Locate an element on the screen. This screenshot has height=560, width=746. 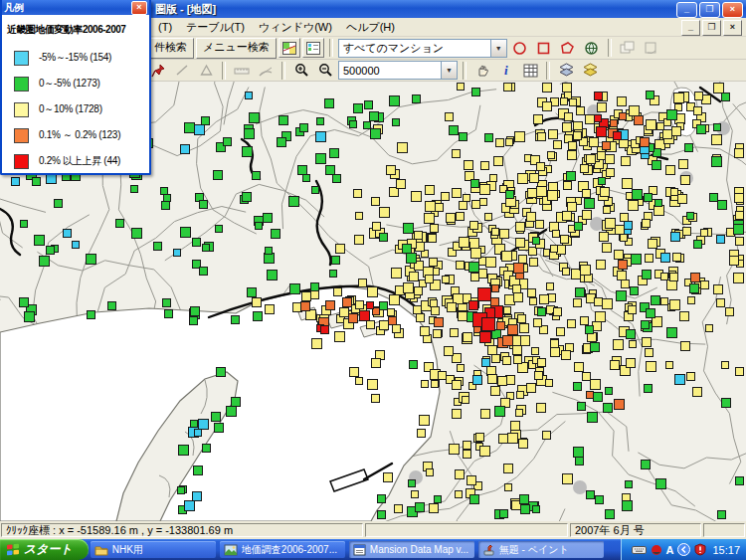
layers-icon is located at coordinates (566, 71).